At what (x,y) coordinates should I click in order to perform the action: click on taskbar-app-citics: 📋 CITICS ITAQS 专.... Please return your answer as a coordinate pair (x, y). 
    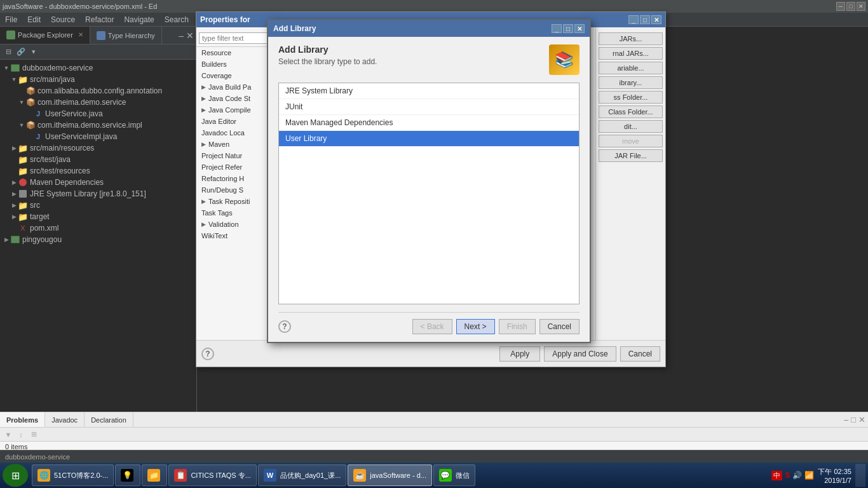
    Looking at the image, I should click on (212, 475).